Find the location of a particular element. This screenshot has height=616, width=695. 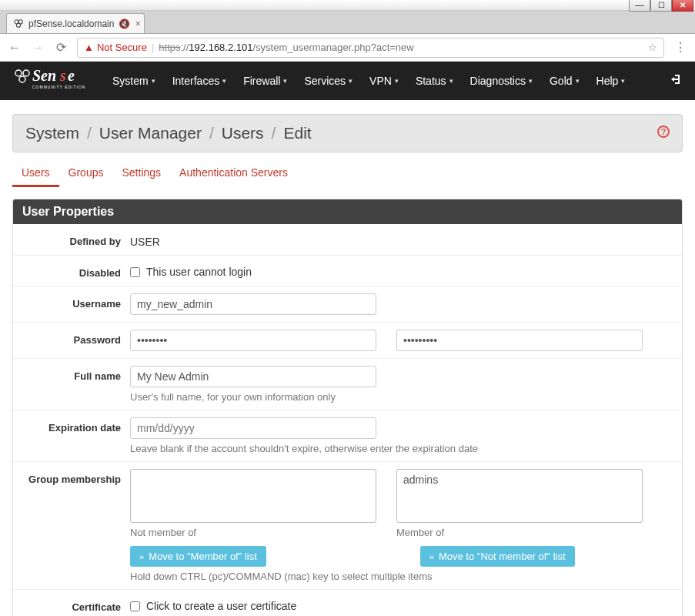

nav-item-help: Help ▾ is located at coordinates (611, 81).